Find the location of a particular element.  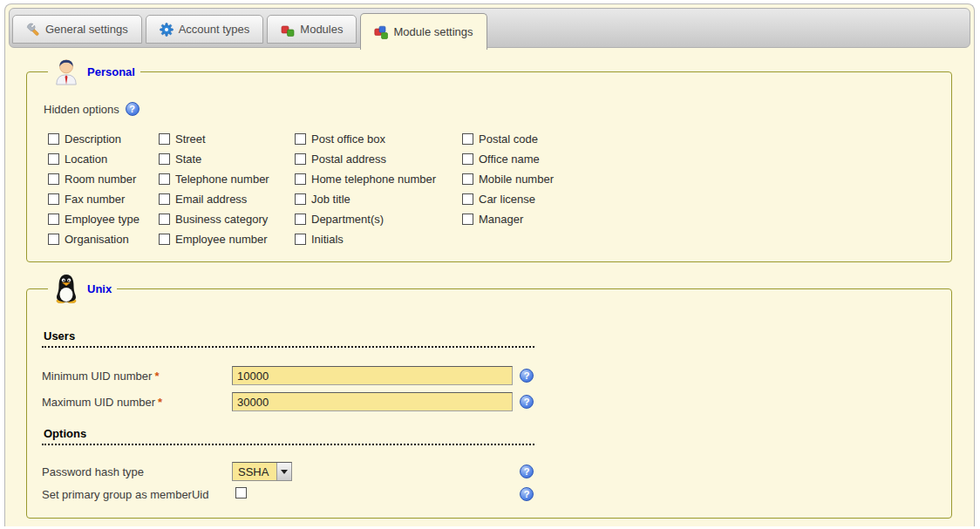

hidden-options-label: Hidden options is located at coordinates (82, 110).